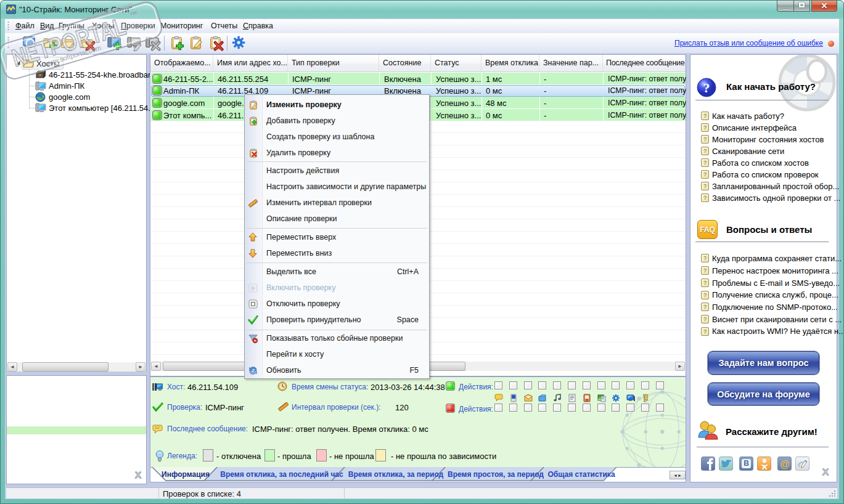  What do you see at coordinates (282, 474) in the screenshot?
I see `svg-text:Время отклика, за последний ча: Время отклика, за последний час` at bounding box center [282, 474].